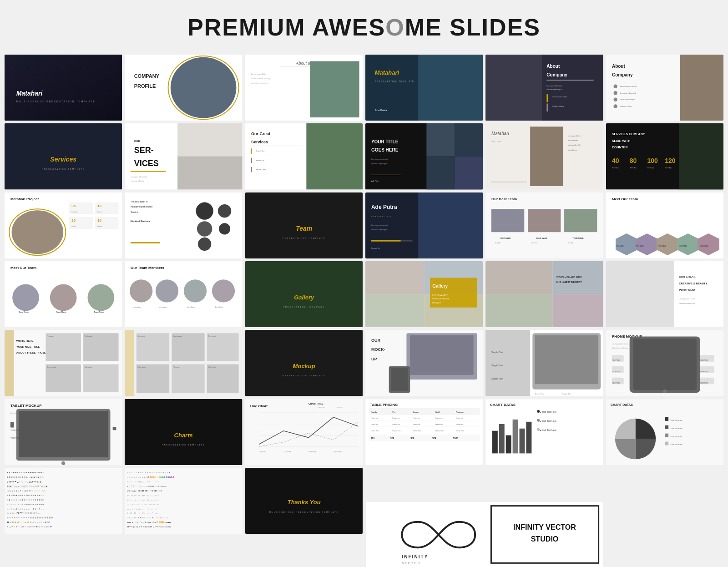 The image size is (728, 567). What do you see at coordinates (665, 363) in the screenshot?
I see `slide-30: PHONE MOCKUP Lorem ipsum dolor sit amet …` at bounding box center [665, 363].